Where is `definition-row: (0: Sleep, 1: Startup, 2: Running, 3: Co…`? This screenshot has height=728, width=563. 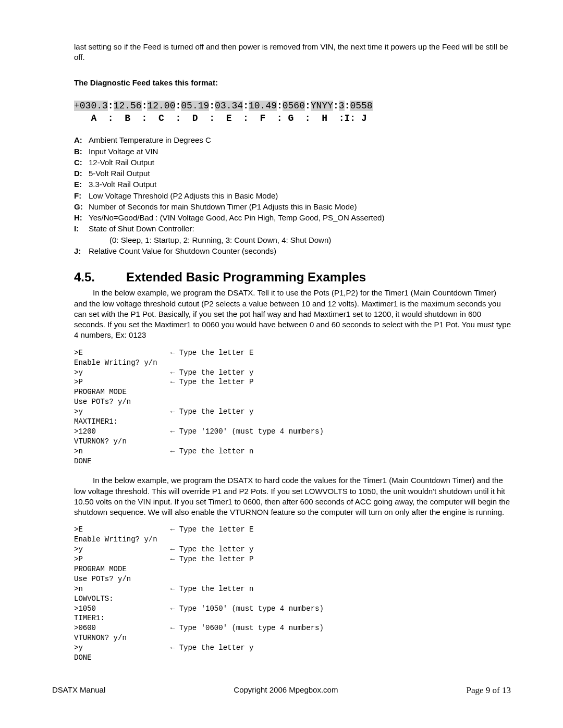 definition-row: (0: Sleep, 1: Startup, 2: Running, 3: Co… is located at coordinates (292, 240).